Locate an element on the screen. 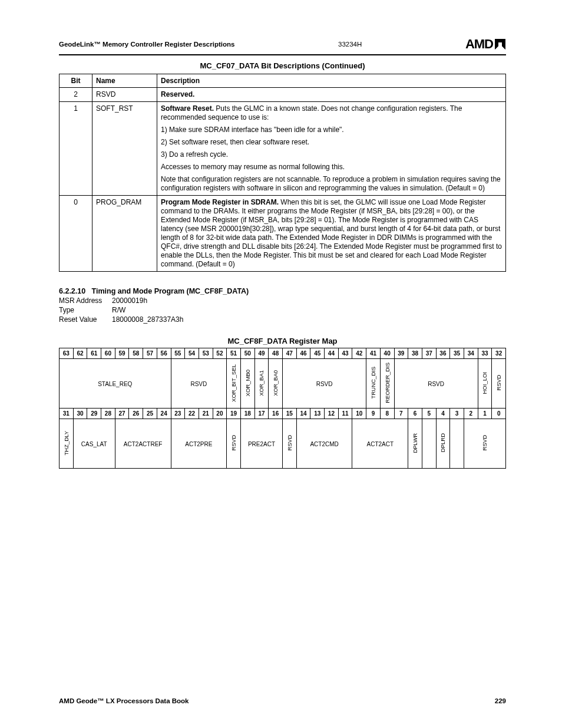 The width and height of the screenshot is (562, 728). regmap-field: XOR_MB0 is located at coordinates (247, 384).